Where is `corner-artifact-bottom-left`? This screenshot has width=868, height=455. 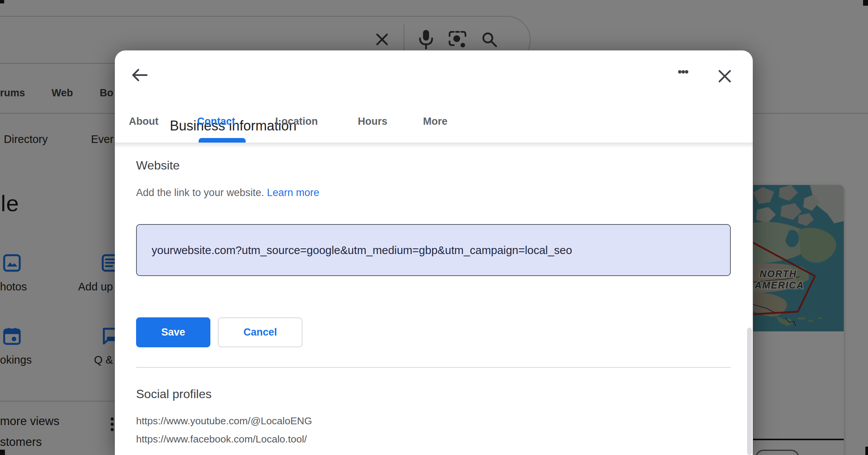
corner-artifact-bottom-left is located at coordinates (2, 452).